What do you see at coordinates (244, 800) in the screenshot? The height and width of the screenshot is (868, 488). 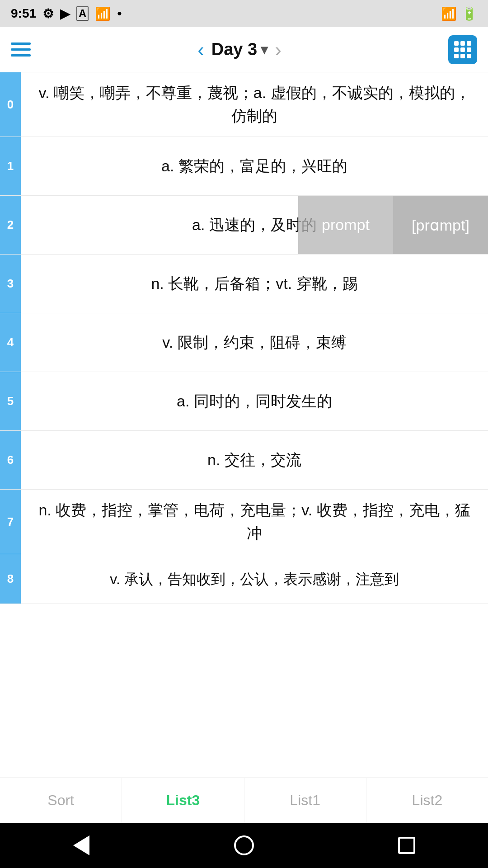 I see `bottom-tabs: Sort List3 List1 List2` at bounding box center [244, 800].